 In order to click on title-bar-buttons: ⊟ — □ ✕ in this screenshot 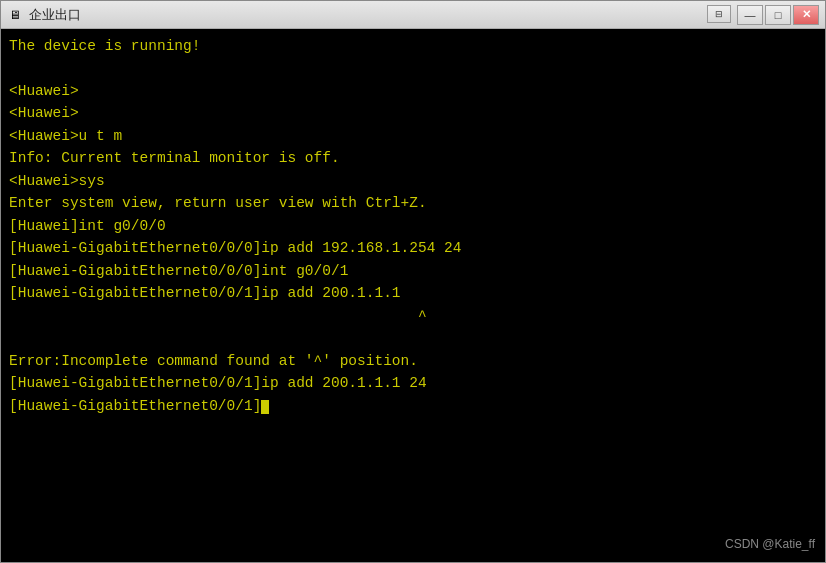, I will do `click(763, 15)`.